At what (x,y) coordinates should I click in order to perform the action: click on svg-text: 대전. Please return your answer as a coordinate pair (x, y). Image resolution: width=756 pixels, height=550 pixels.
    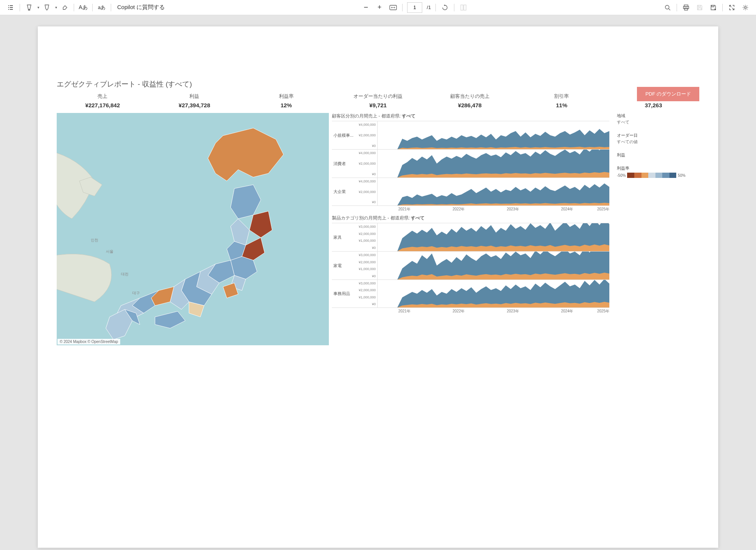
    Looking at the image, I should click on (125, 274).